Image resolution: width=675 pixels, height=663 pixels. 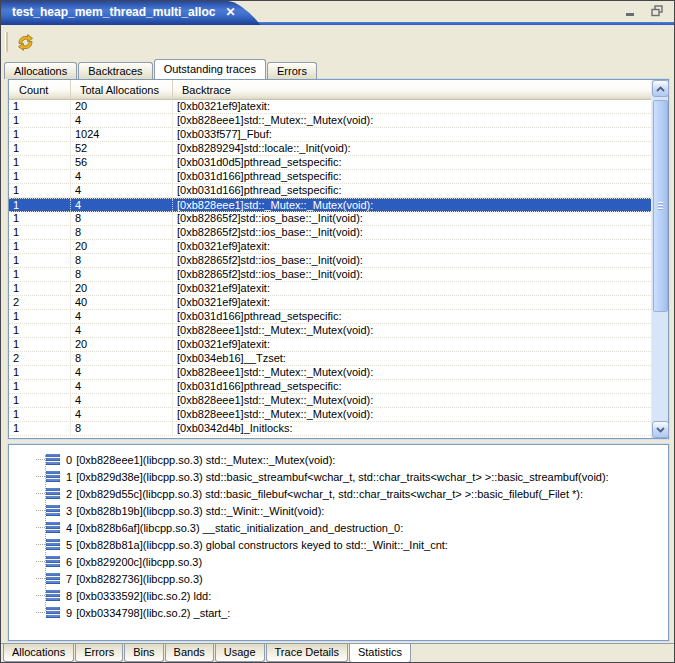 What do you see at coordinates (380, 654) in the screenshot?
I see `bottom-tab-statistics: Statistics` at bounding box center [380, 654].